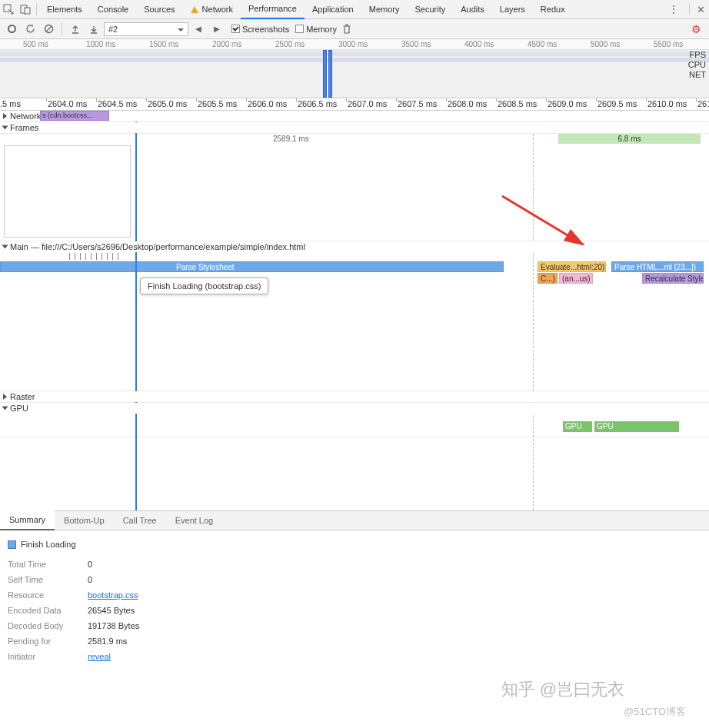  Describe the element at coordinates (8, 9) in the screenshot. I see `inspect-icon` at that location.